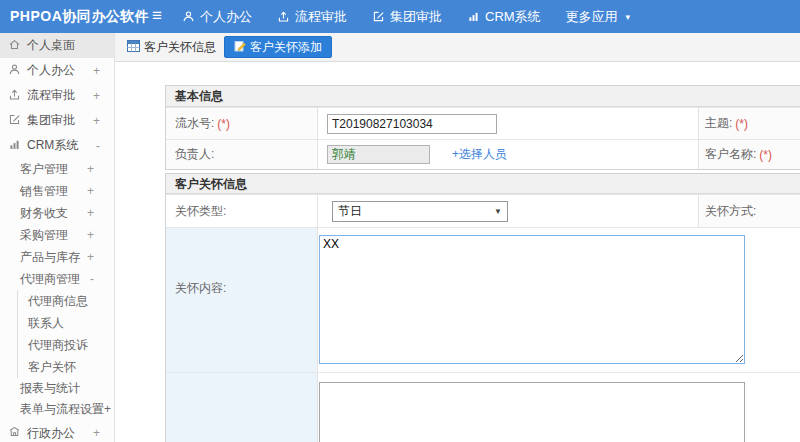 The image size is (800, 442). Describe the element at coordinates (378, 154) in the screenshot. I see `owner-input` at that location.